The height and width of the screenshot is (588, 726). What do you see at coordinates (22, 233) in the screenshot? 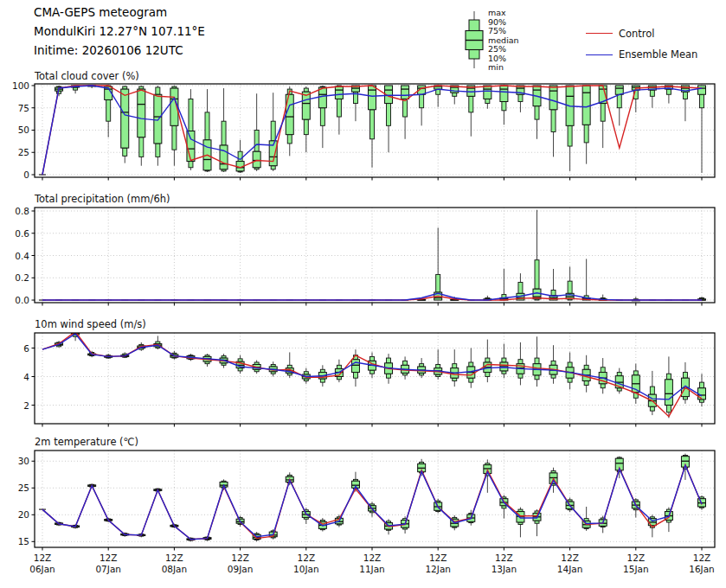
I see `svg-text: 0.6` at bounding box center [22, 233].